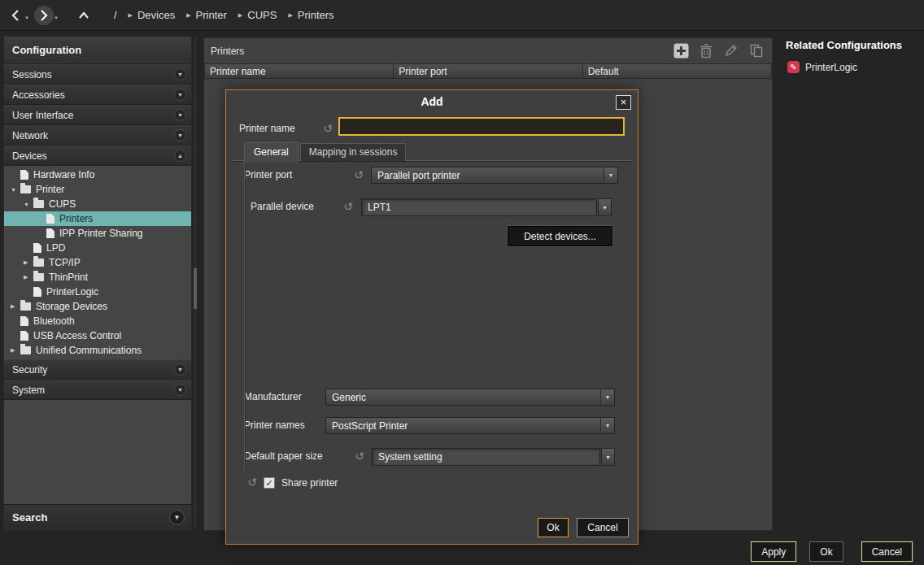 The width and height of the screenshot is (924, 565). What do you see at coordinates (831, 551) in the screenshot?
I see `footer-actions: Apply Ok Cancel` at bounding box center [831, 551].